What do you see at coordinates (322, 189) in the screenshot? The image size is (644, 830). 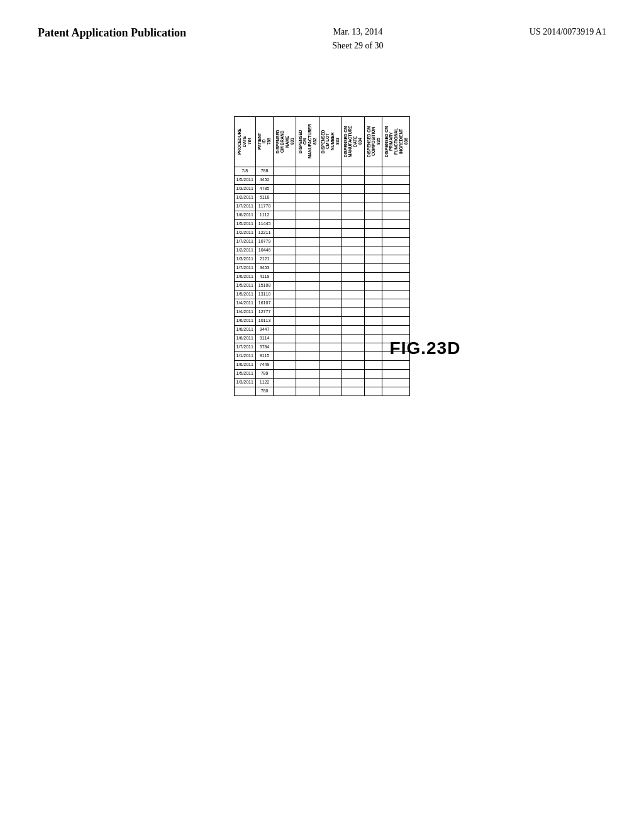 I see `table-row: 1/3/20114785` at bounding box center [322, 189].